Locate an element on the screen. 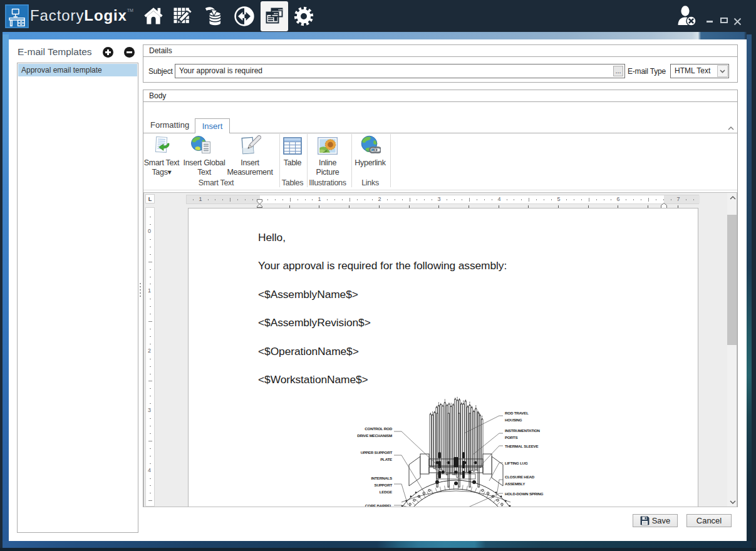 The height and width of the screenshot is (551, 756). svg-text: UPPER SUPPORT is located at coordinates (377, 452).